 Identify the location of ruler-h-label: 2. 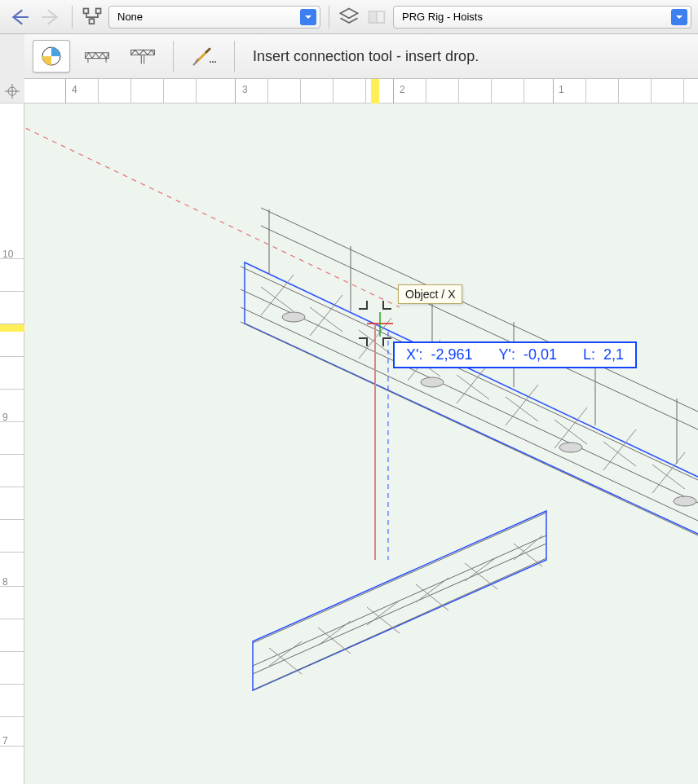
(403, 90).